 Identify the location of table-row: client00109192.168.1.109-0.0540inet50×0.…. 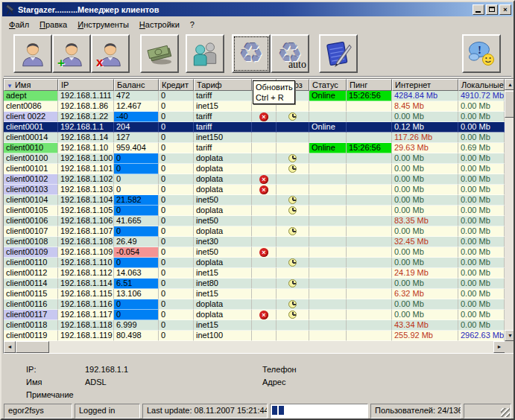
(254, 252).